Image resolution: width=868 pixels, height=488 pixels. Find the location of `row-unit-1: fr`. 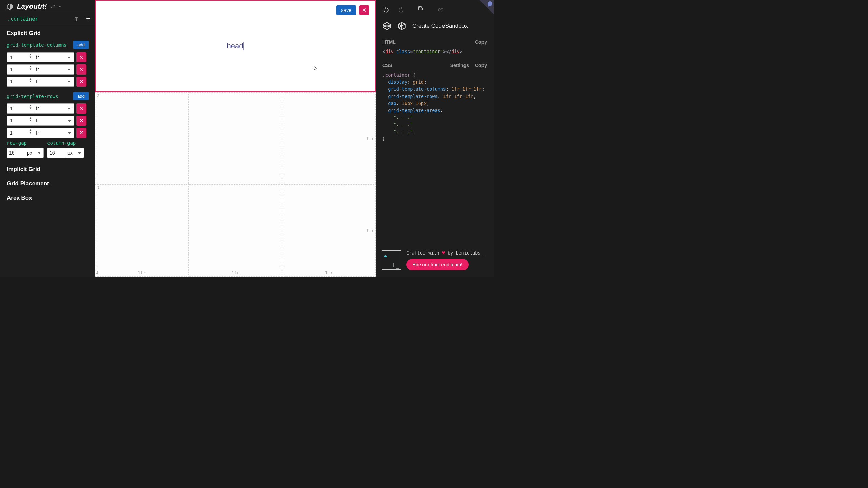

row-unit-1: fr is located at coordinates (54, 108).